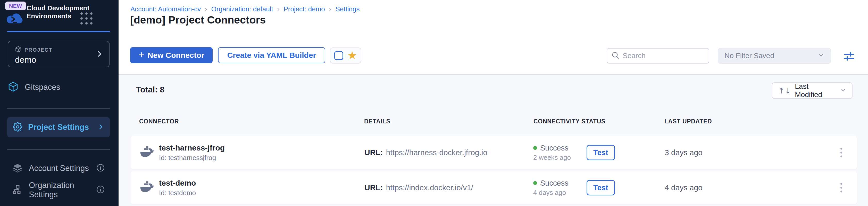 The height and width of the screenshot is (206, 868). Describe the element at coordinates (176, 55) in the screenshot. I see `new-connector-label: New Connector` at that location.